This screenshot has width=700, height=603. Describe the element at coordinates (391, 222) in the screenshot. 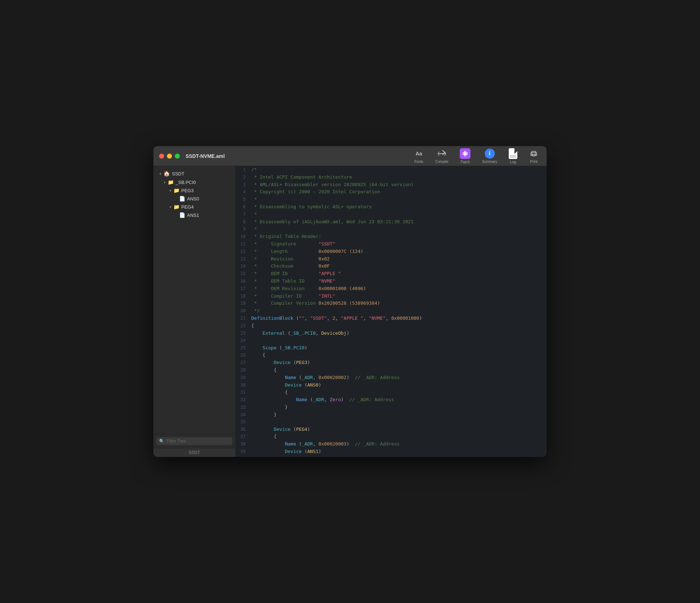

I see `code-line-8: 8 * Disassembly of iASLjAoaWX.aml, Wed J…` at that location.